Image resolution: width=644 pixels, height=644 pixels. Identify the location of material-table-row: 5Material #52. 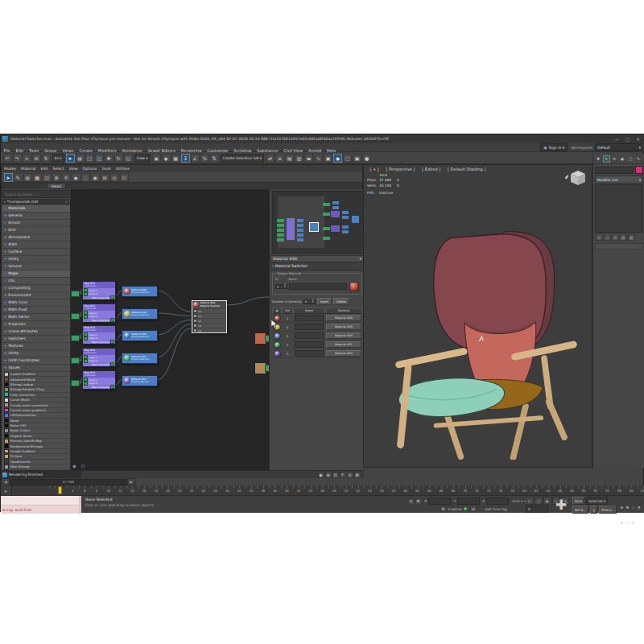
(317, 354).